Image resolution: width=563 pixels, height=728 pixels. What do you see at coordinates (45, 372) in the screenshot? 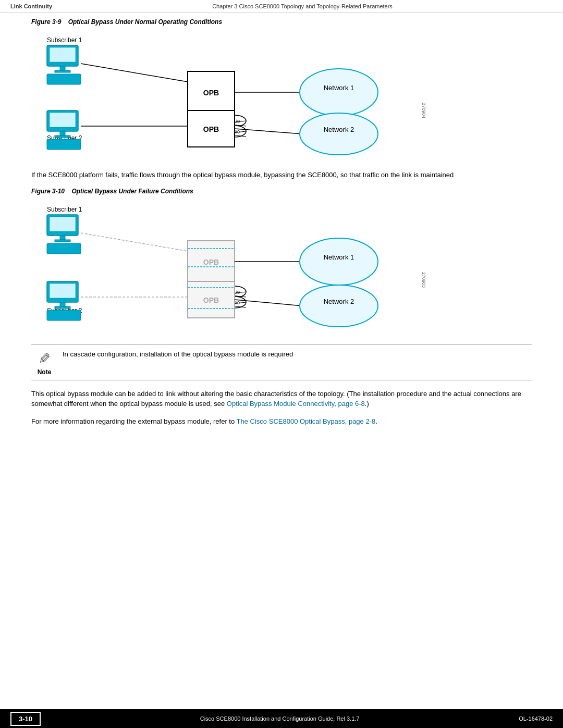
I see `note-label: Note` at bounding box center [45, 372].